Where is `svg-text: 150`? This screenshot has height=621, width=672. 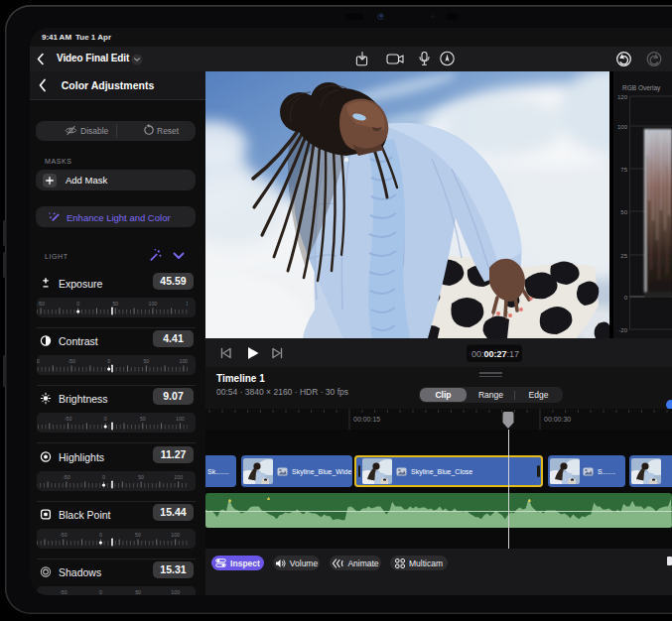
svg-text: 150 is located at coordinates (187, 304).